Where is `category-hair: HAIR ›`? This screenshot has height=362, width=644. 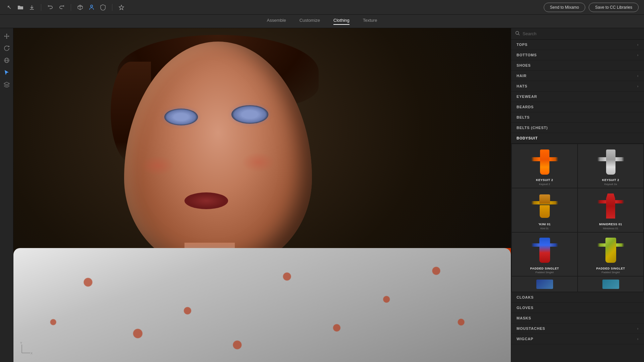 category-hair: HAIR › is located at coordinates (578, 76).